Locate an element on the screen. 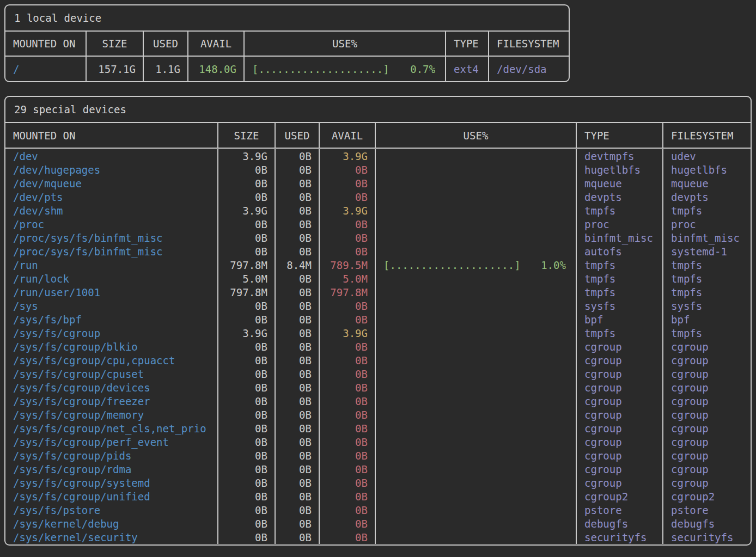 Image resolution: width=756 pixels, height=557 pixels. cell-filesystem: debugfs is located at coordinates (707, 524).